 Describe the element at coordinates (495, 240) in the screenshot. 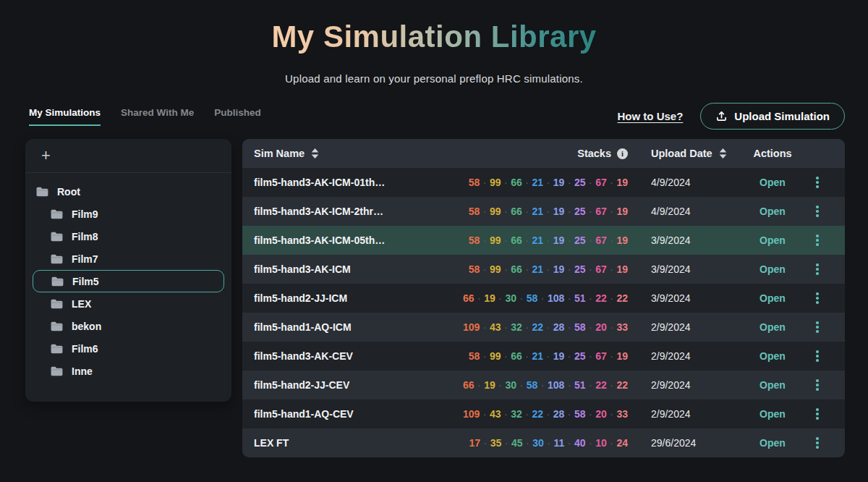

I see `stack-value: 99` at that location.